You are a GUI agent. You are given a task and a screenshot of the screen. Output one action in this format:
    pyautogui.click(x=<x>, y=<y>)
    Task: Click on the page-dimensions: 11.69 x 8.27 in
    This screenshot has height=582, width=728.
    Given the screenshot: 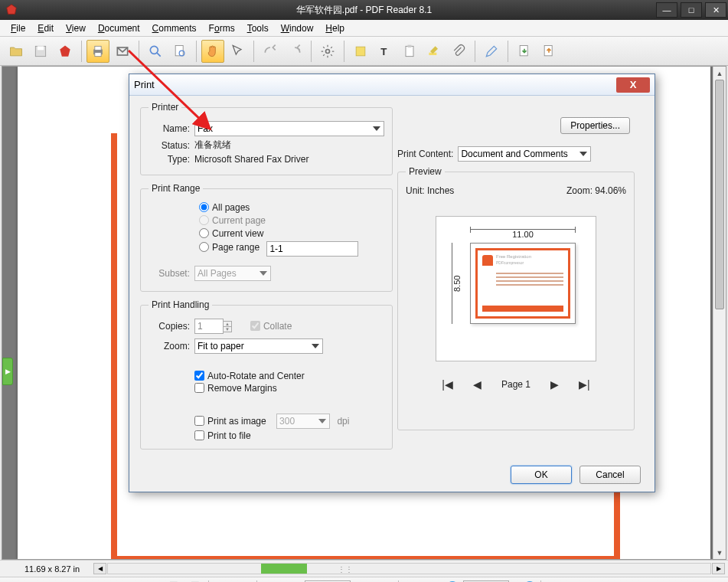 What is the action you would take?
    pyautogui.click(x=48, y=569)
    